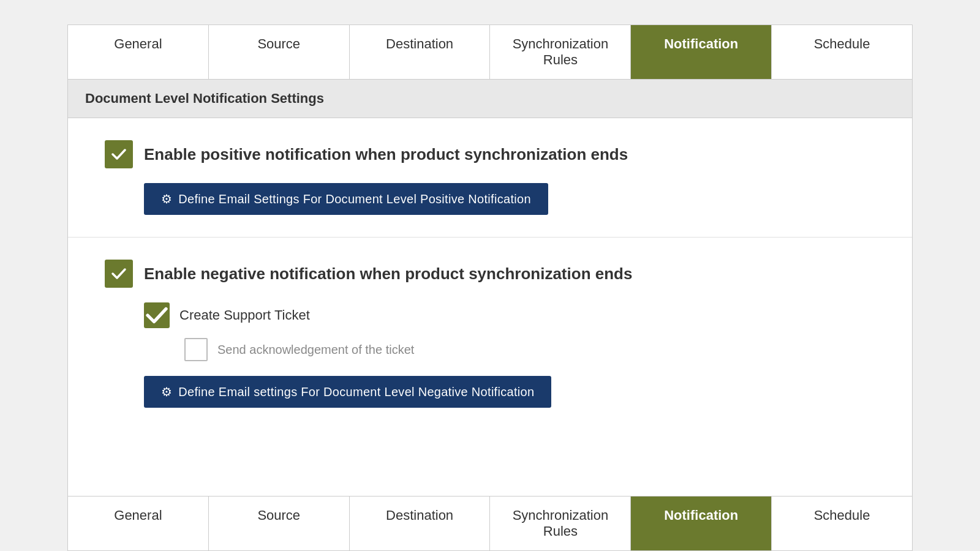  Describe the element at coordinates (157, 315) in the screenshot. I see `create-ticket-check-icon` at that location.